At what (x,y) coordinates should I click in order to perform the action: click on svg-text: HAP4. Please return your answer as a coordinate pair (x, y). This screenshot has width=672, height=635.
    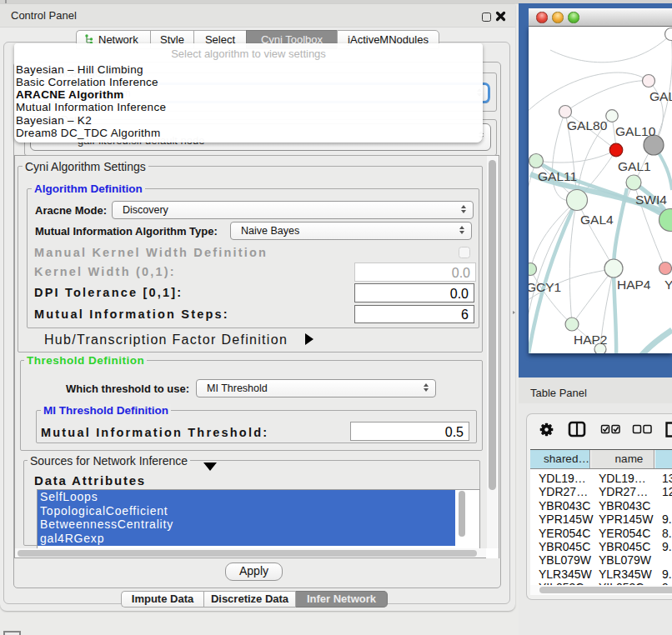
    Looking at the image, I should click on (634, 285).